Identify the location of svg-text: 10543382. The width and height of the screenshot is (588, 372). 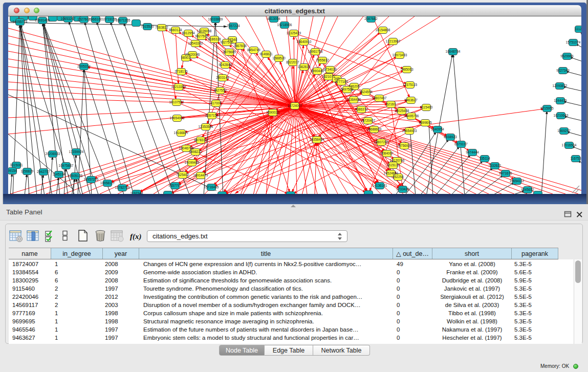
(195, 43).